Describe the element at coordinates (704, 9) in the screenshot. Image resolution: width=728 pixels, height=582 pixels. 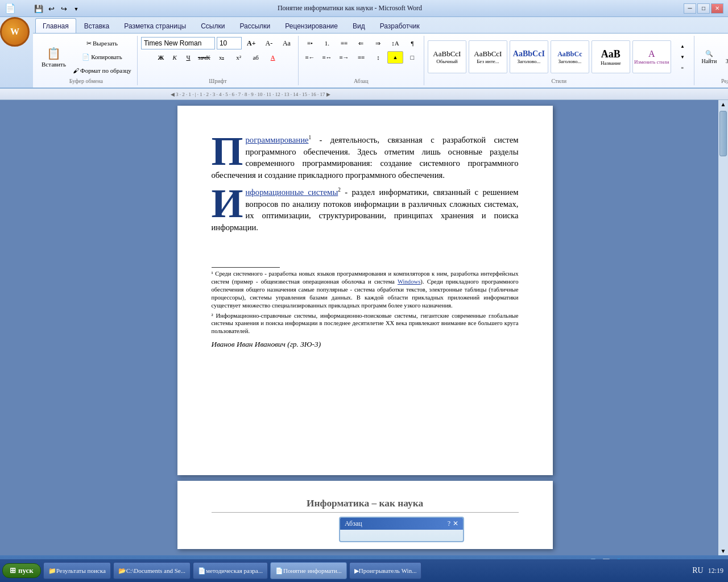
I see `maximize-button: □` at that location.